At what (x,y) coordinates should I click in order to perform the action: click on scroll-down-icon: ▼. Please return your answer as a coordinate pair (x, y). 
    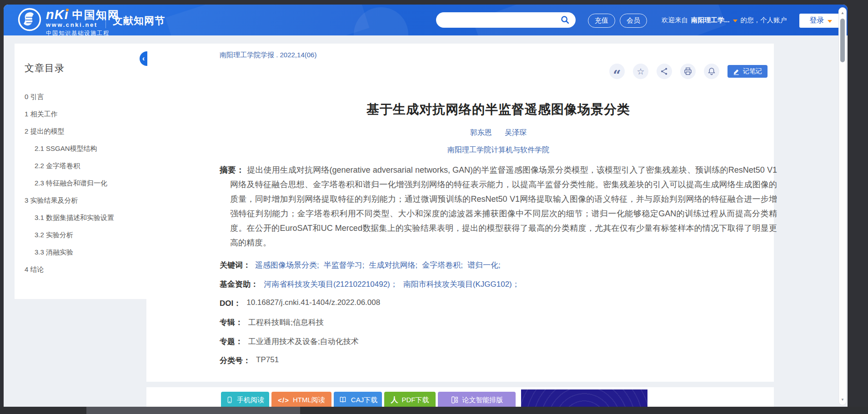
    Looking at the image, I should click on (843, 400).